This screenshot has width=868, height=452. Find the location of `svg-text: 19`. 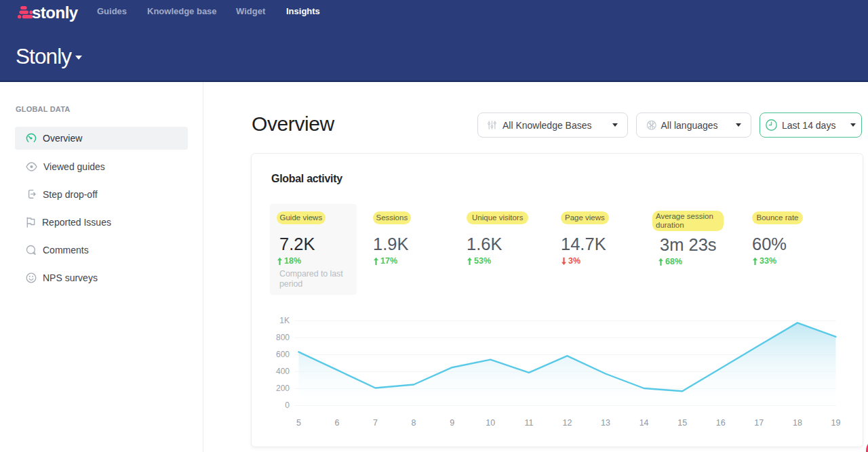

svg-text: 19 is located at coordinates (836, 423).